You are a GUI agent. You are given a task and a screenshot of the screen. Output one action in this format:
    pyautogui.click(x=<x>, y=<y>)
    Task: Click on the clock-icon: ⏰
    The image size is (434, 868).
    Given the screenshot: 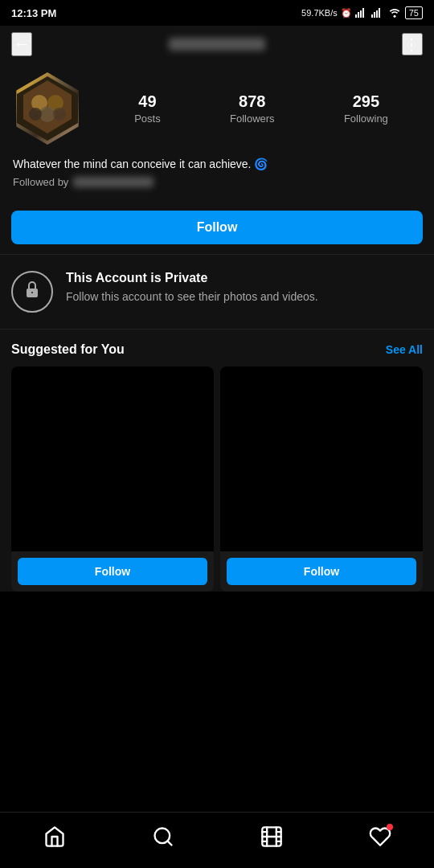 What is the action you would take?
    pyautogui.click(x=346, y=13)
    